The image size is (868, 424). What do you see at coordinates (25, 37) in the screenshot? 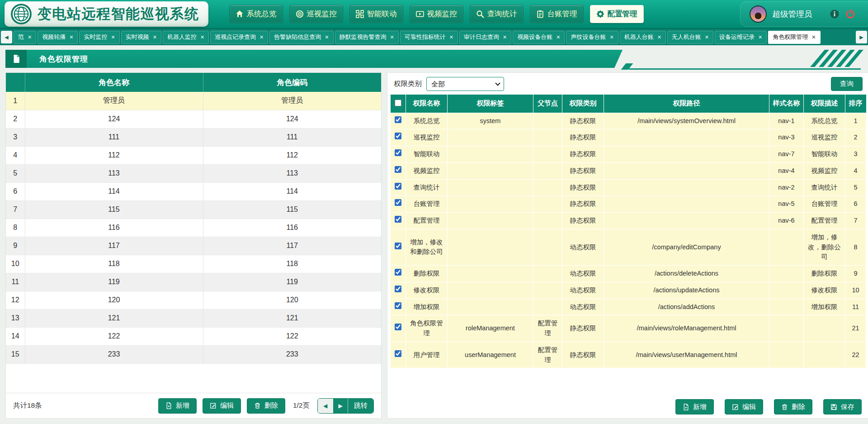
I see `tab: 范✕` at bounding box center [25, 37].